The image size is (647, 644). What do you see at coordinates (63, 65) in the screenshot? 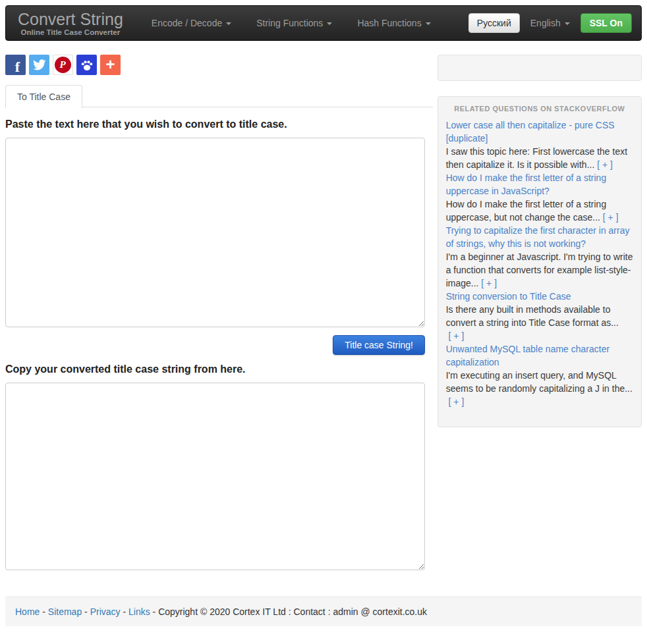
I see `pinterest-p-icon: P` at bounding box center [63, 65].